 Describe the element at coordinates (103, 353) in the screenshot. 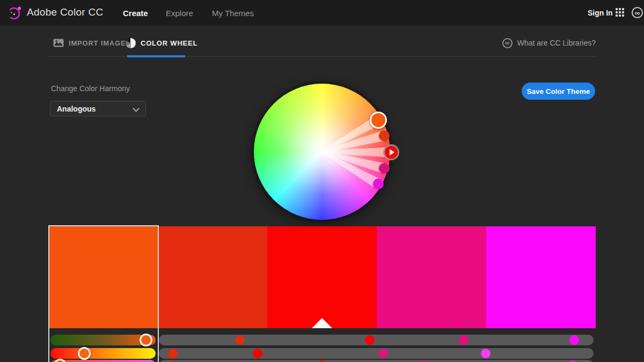

I see `slider-track-selected-row2` at that location.